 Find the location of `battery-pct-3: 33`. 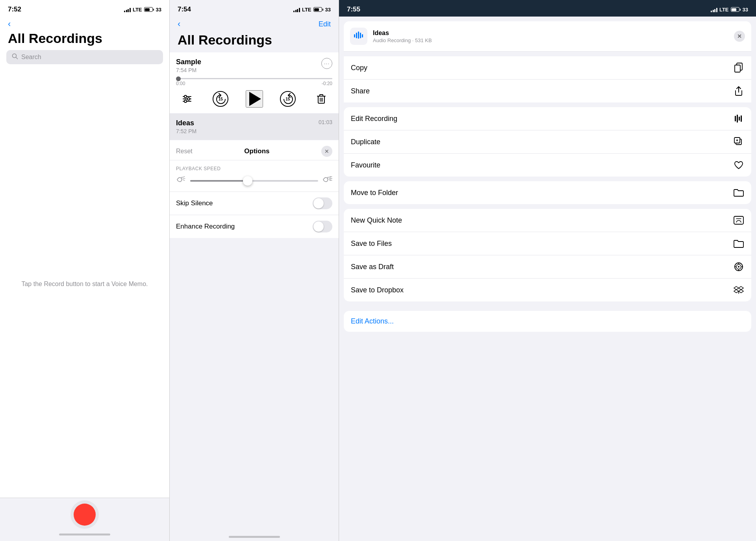

battery-pct-3: 33 is located at coordinates (745, 9).